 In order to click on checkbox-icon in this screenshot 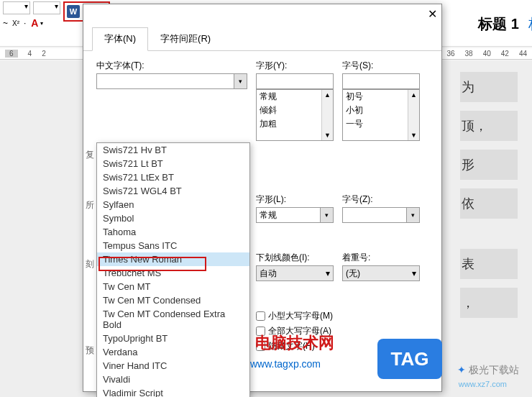, I will do `click(260, 316)`.